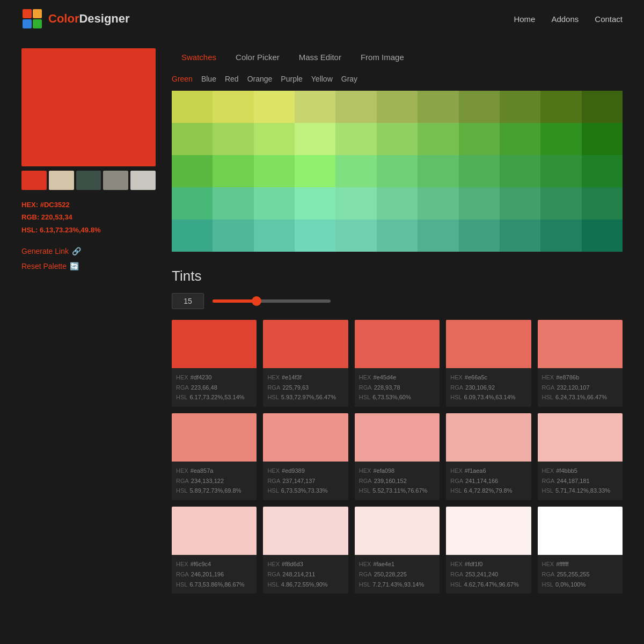 The width and height of the screenshot is (644, 644). I want to click on tab-mass-editor: Mass Editor, so click(320, 57).